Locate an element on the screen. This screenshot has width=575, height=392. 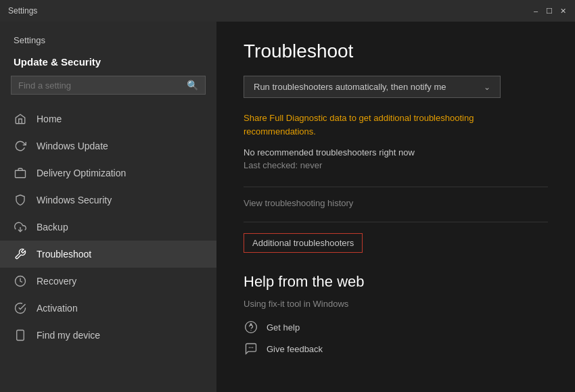
backup-icon is located at coordinates (20, 227).